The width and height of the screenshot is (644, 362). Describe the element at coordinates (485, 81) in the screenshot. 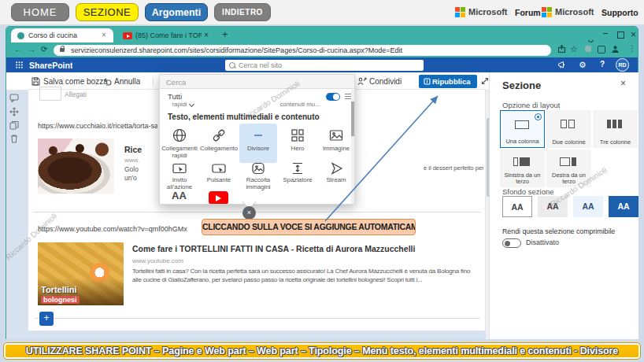

I see `expand-panel-icon` at that location.